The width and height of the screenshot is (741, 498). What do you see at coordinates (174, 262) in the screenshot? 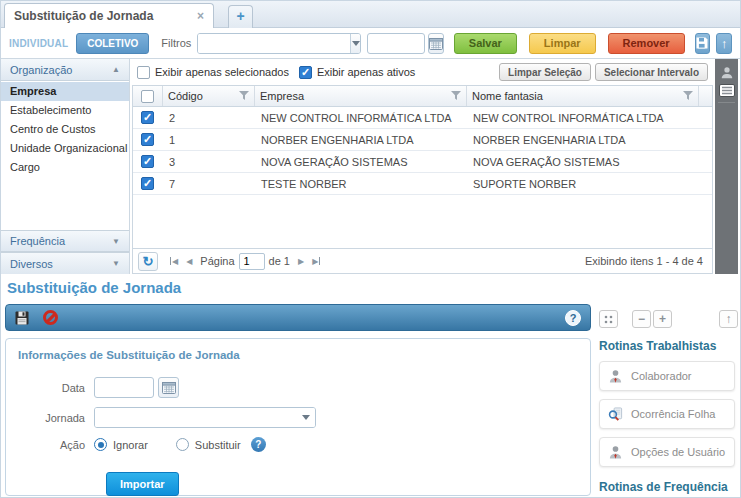
I see `first-page-button: ◀` at bounding box center [174, 262].